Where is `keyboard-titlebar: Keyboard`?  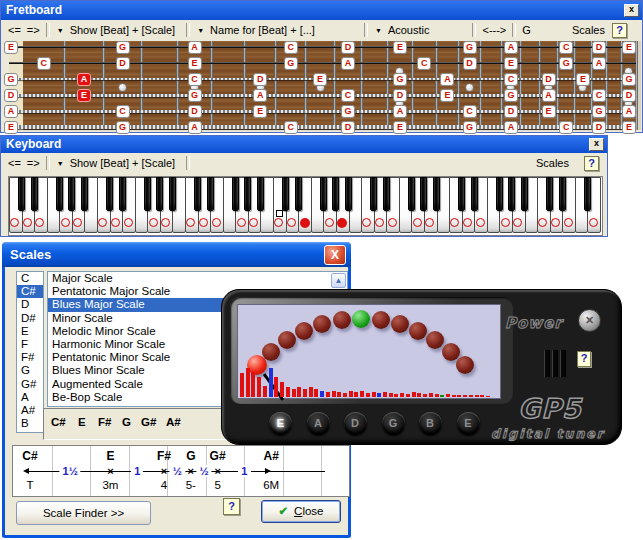 keyboard-titlebar: Keyboard is located at coordinates (304, 144).